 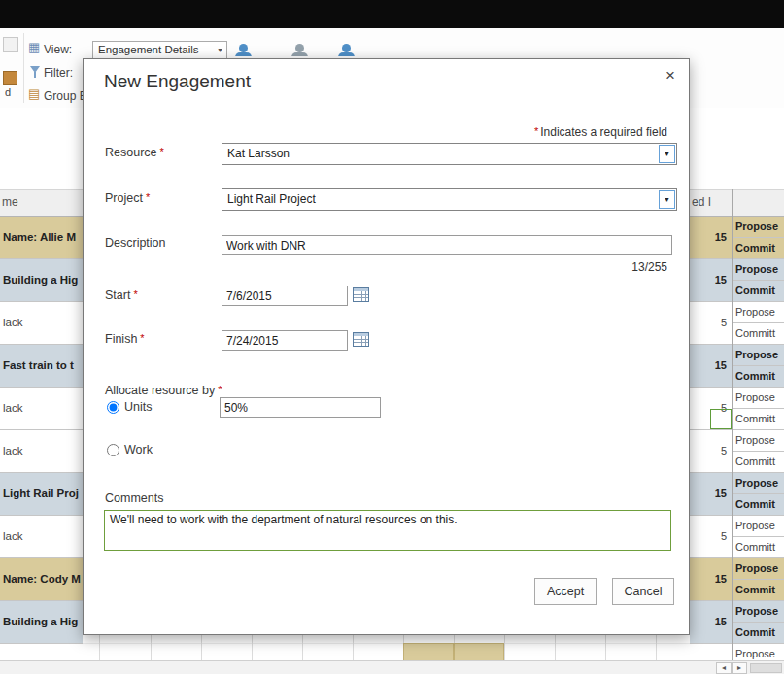 What do you see at coordinates (392, 667) in the screenshot?
I see `horizontal-scrollbar: ◂ ▸` at bounding box center [392, 667].